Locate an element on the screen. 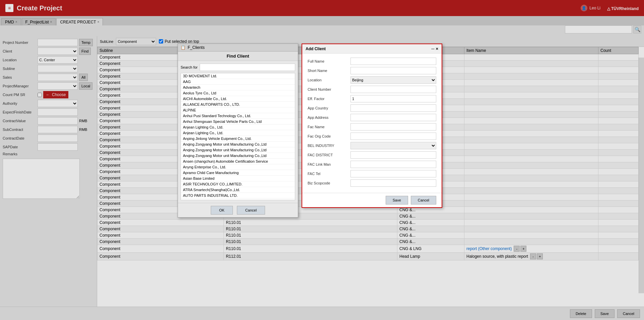 This screenshot has width=644, height=320. client-list-item: 3D MOVEMENT Ltd. is located at coordinates (238, 76).